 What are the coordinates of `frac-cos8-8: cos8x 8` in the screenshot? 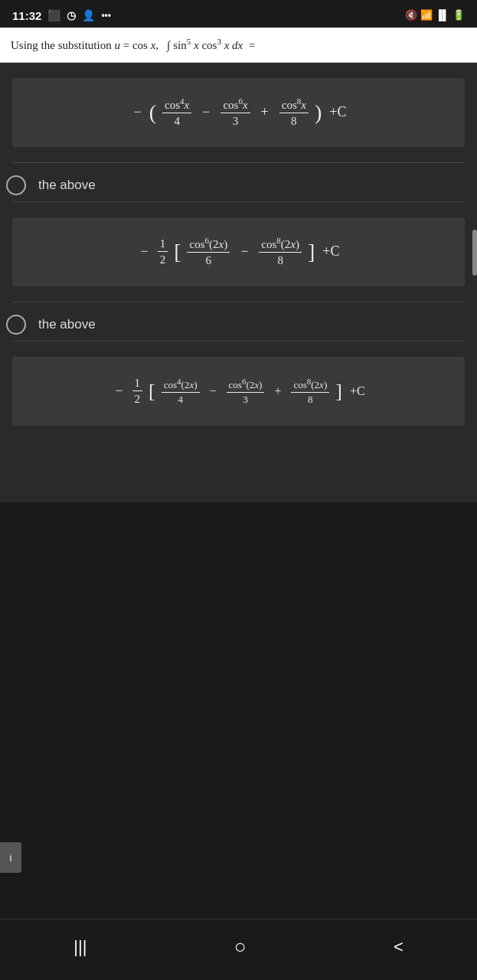 It's located at (294, 112).